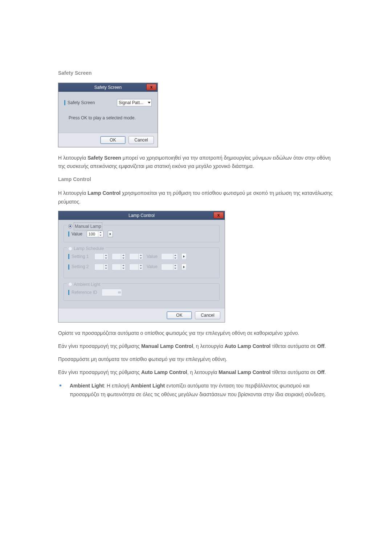 This screenshot has height=554, width=392. I want to click on dialog-titlebar: Lamp Control x, so click(142, 216).